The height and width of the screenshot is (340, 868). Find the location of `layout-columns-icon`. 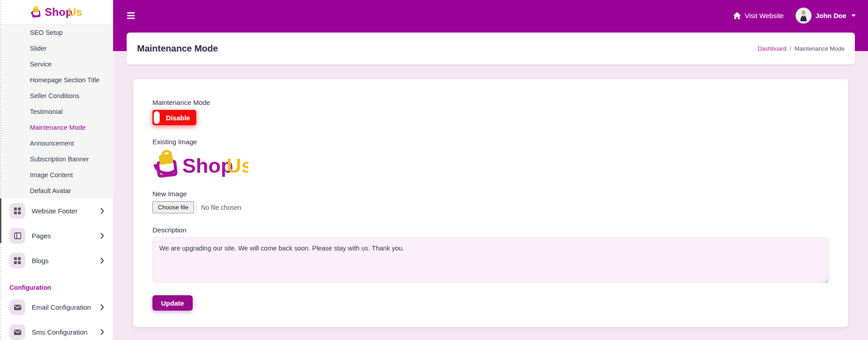

layout-columns-icon is located at coordinates (17, 236).